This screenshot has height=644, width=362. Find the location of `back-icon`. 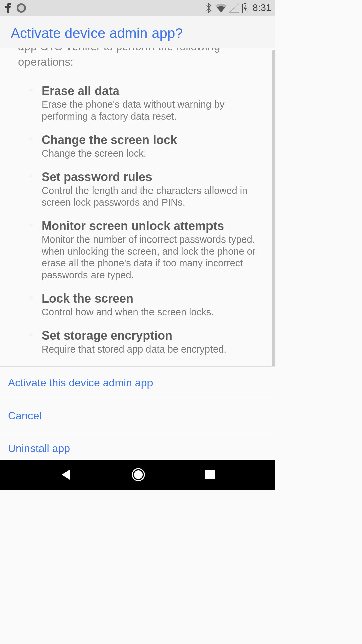

back-icon is located at coordinates (66, 475).